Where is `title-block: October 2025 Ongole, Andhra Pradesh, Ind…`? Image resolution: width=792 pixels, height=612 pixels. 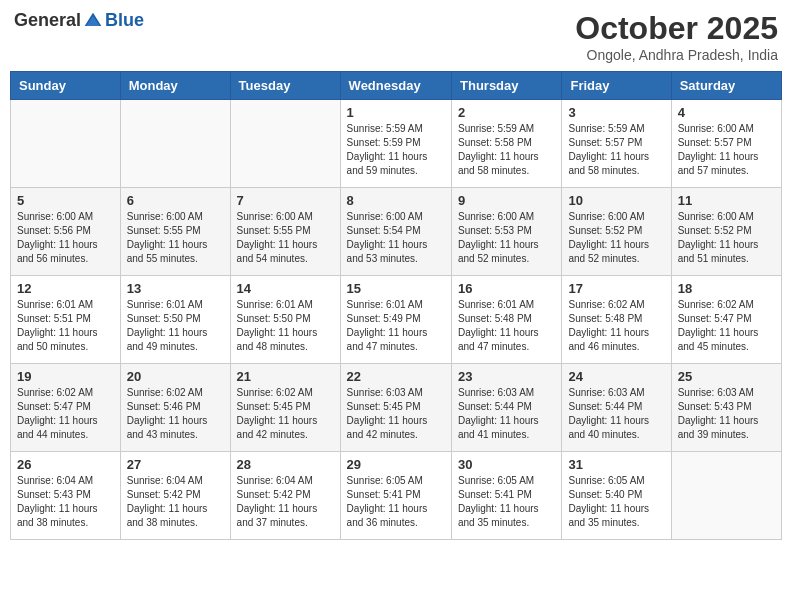
title-block: October 2025 Ongole, Andhra Pradesh, Ind… is located at coordinates (676, 36).